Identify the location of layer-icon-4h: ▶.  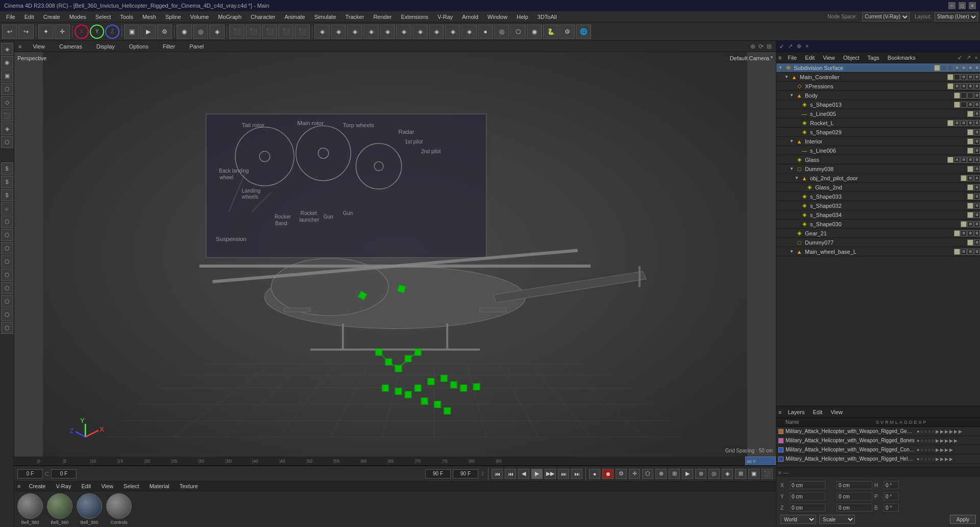
(946, 459).